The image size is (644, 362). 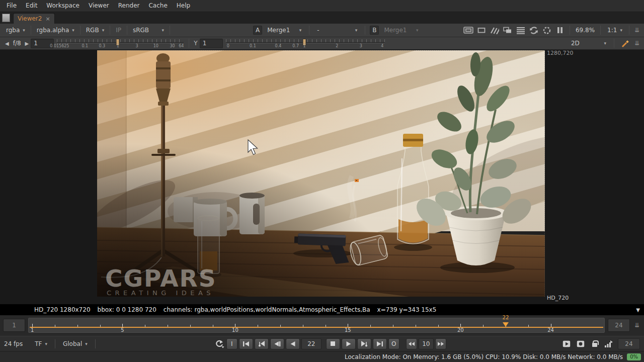 What do you see at coordinates (547, 30) in the screenshot?
I see `roi-icon` at bounding box center [547, 30].